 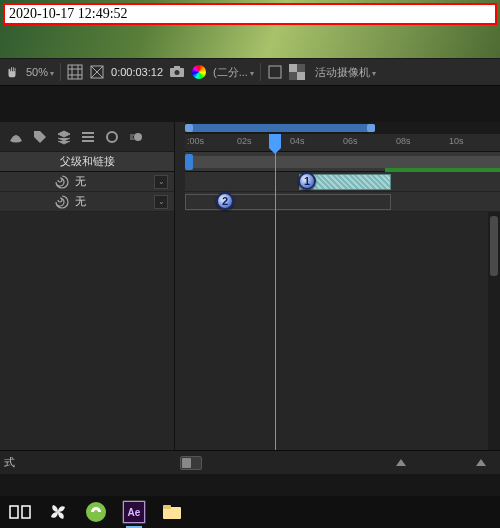 What do you see at coordinates (189, 162) in the screenshot?
I see `work-area-start-handle` at bounding box center [189, 162].